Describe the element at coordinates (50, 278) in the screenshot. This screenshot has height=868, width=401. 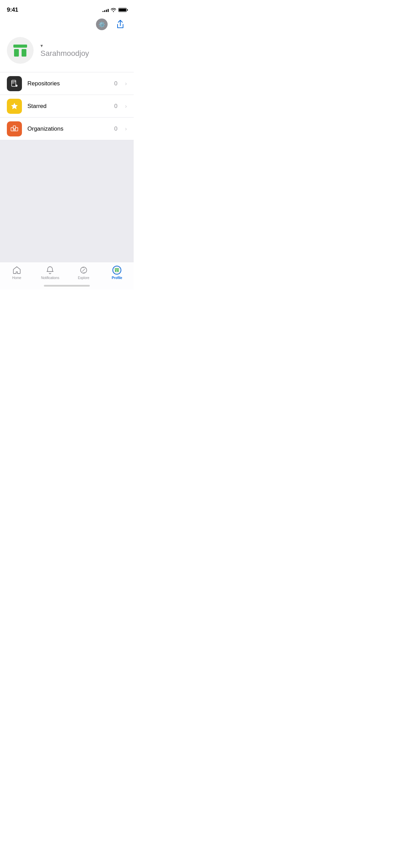
I see `tab-notifications-label: Notifications` at that location.